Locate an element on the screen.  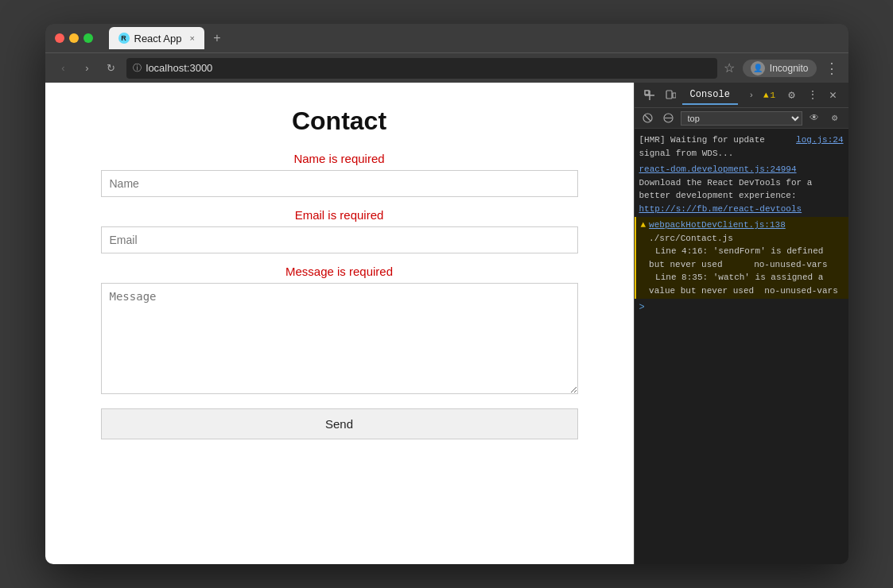
message-textarea is located at coordinates (340, 338).